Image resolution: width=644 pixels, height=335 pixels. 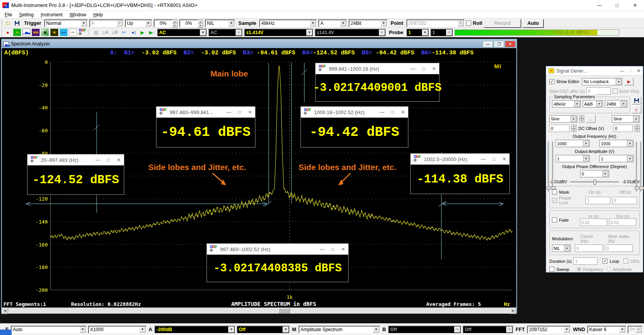 I want to click on dc-b-spinner: ▲▼, so click(x=637, y=128).